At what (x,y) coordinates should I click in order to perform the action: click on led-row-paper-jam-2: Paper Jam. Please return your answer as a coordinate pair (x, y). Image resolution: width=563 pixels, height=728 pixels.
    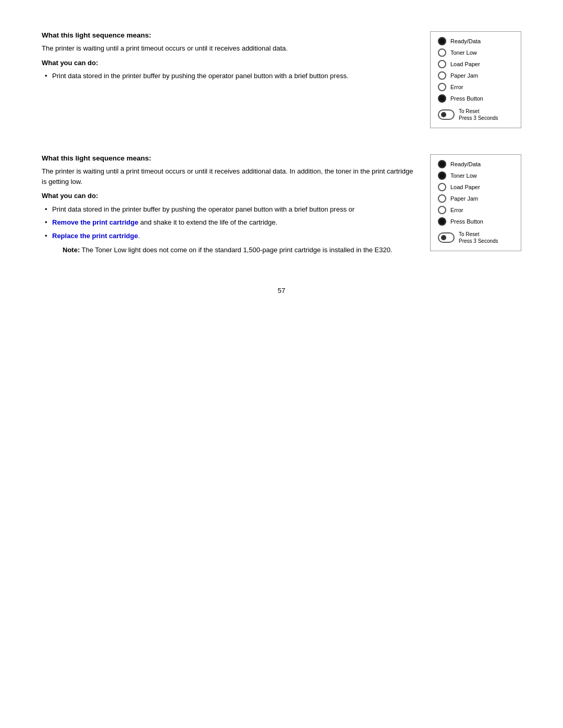
    Looking at the image, I should click on (475, 199).